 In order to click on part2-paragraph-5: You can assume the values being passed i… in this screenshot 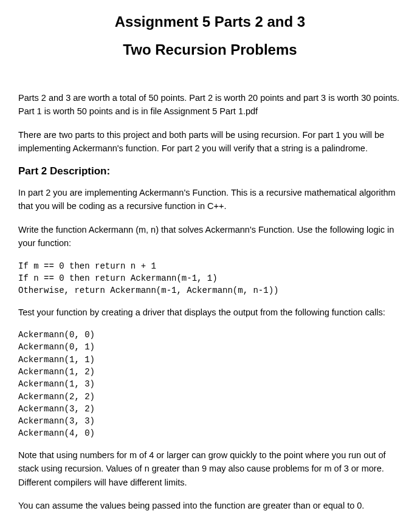, I will do `click(210, 505)`.